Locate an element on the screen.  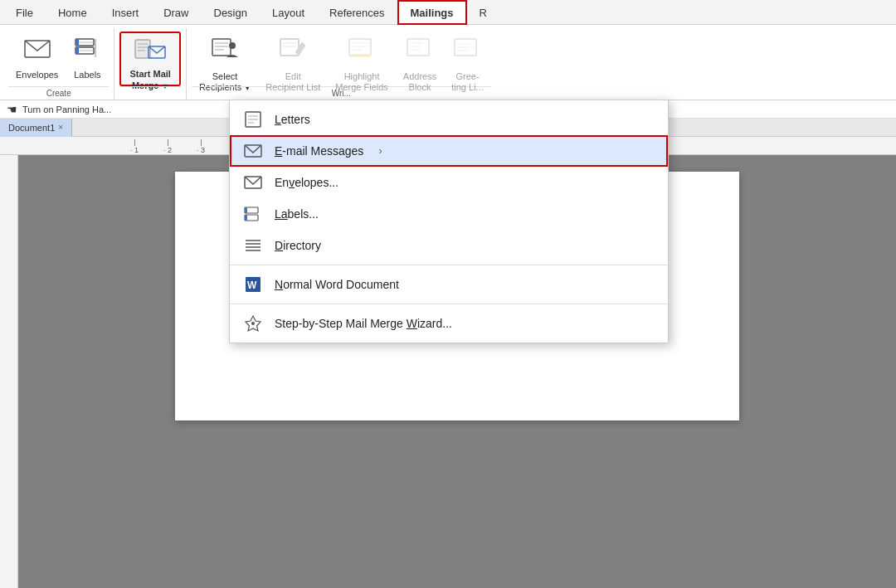
labels-button: Labels is located at coordinates (87, 59).